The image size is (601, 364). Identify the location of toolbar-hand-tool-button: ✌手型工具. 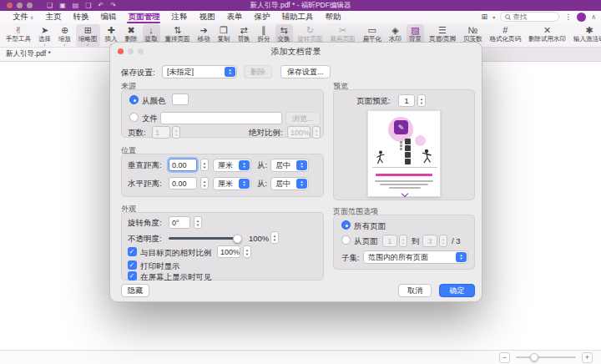
(18, 35).